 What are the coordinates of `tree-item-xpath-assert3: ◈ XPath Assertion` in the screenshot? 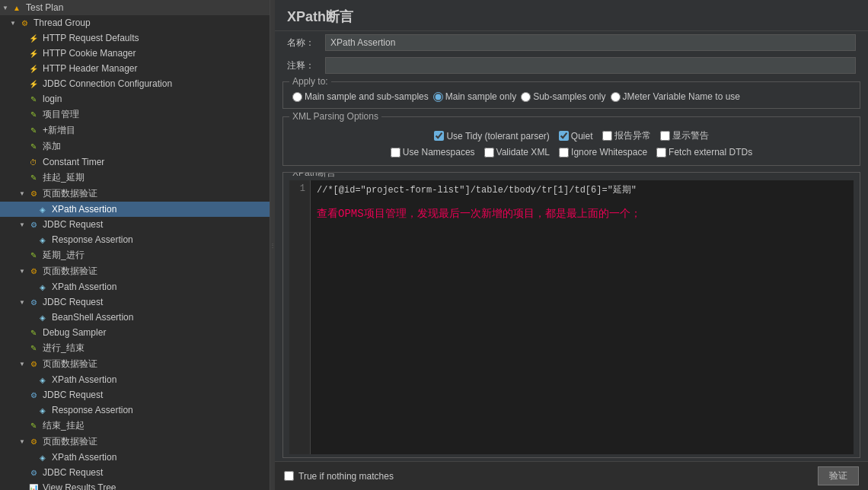 It's located at (135, 380).